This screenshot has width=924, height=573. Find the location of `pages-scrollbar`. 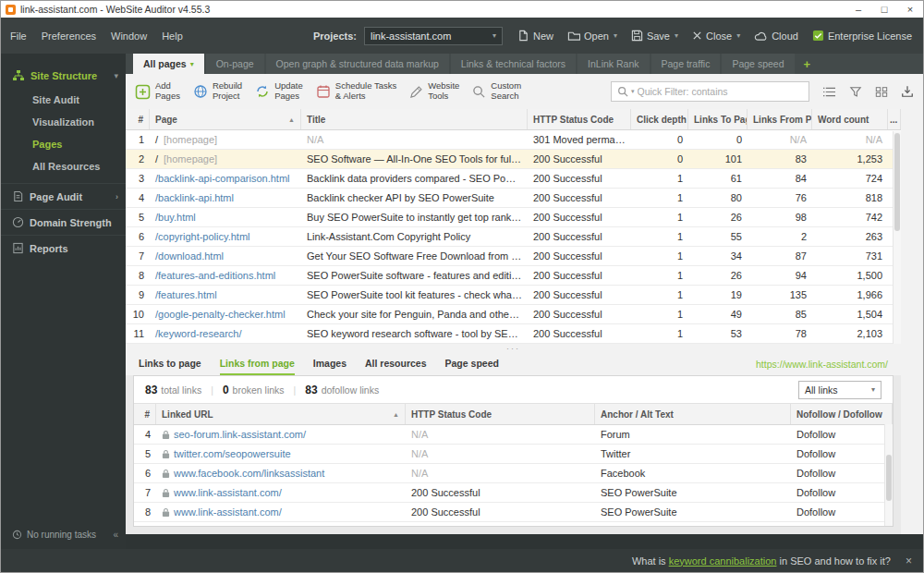

pages-scrollbar is located at coordinates (896, 238).